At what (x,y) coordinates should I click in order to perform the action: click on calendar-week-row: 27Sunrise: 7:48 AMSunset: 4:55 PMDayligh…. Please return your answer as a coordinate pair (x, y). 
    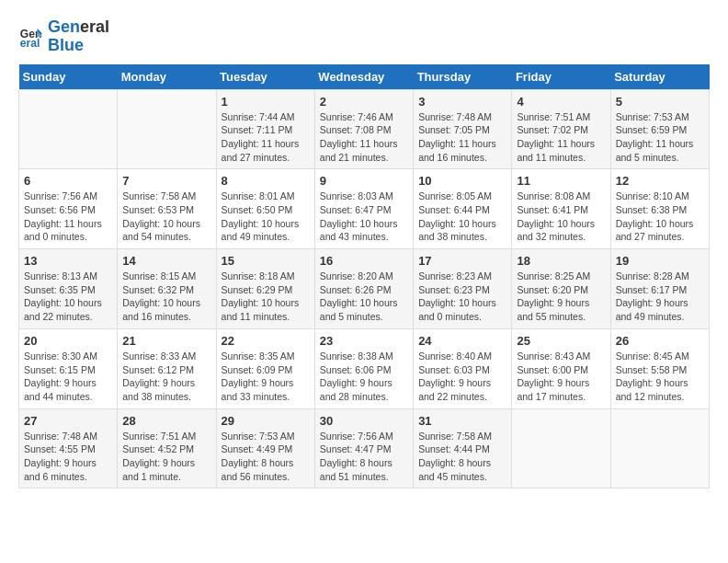
    Looking at the image, I should click on (364, 449).